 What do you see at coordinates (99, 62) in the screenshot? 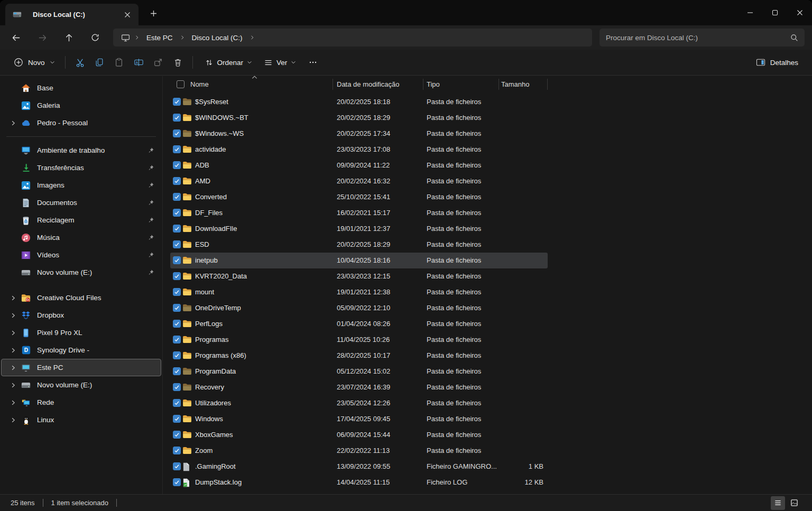
I see `copy-button` at bounding box center [99, 62].